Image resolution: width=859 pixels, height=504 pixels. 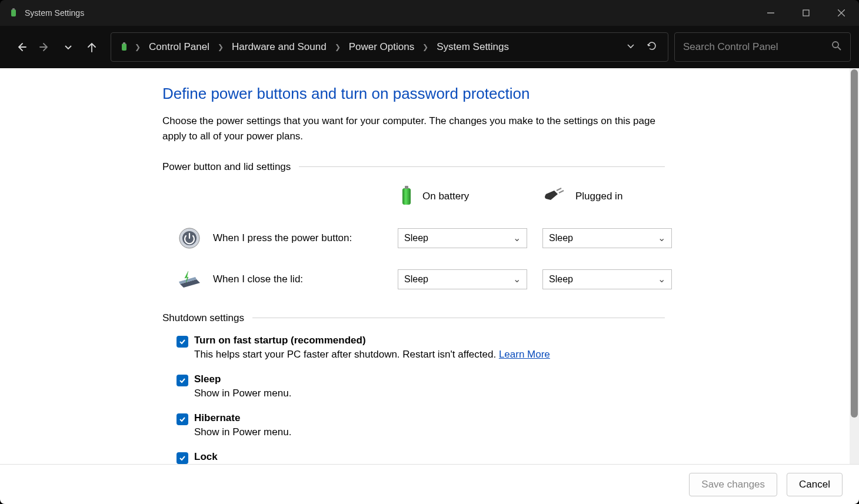 What do you see at coordinates (771, 13) in the screenshot?
I see `minimize-button` at bounding box center [771, 13].